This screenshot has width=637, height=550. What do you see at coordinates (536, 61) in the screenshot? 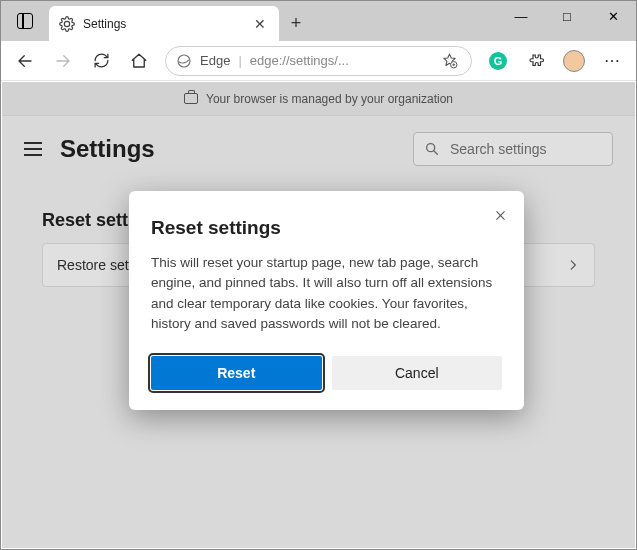
I see `extensions-button` at bounding box center [536, 61].